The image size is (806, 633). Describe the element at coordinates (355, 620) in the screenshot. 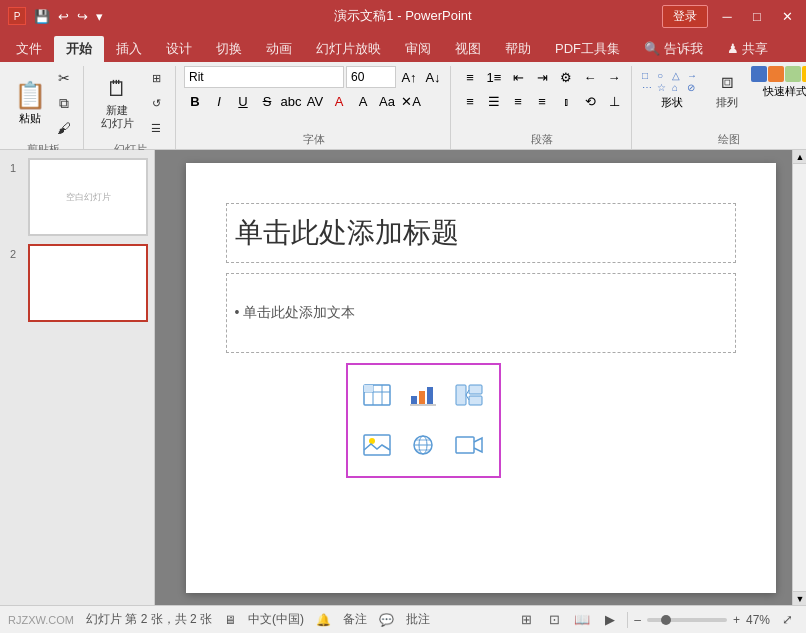

I see `notes-label: 备注` at that location.